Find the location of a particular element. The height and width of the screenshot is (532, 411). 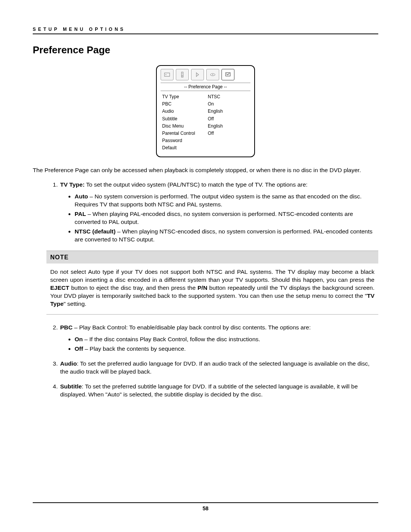

page-title: Preference Page is located at coordinates (206, 50).